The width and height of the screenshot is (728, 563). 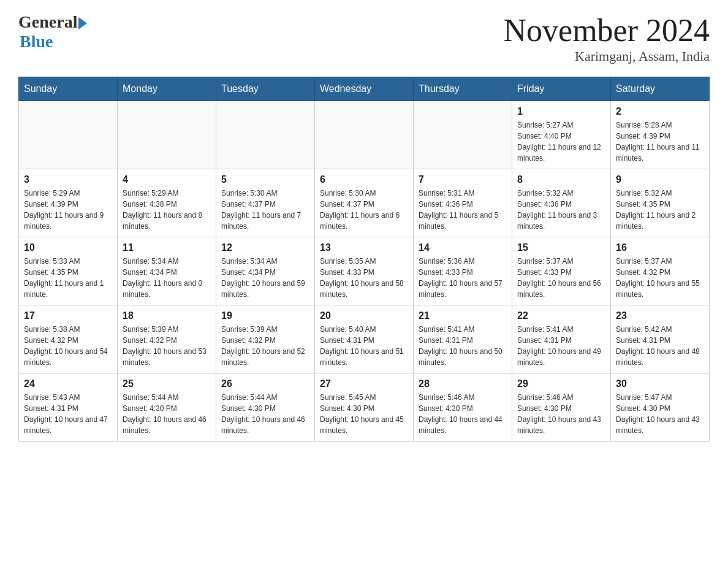 What do you see at coordinates (660, 142) in the screenshot?
I see `day-info: Sunrise: 5:28 AM Sunset: 4:39 PM Dayligh…` at bounding box center [660, 142].